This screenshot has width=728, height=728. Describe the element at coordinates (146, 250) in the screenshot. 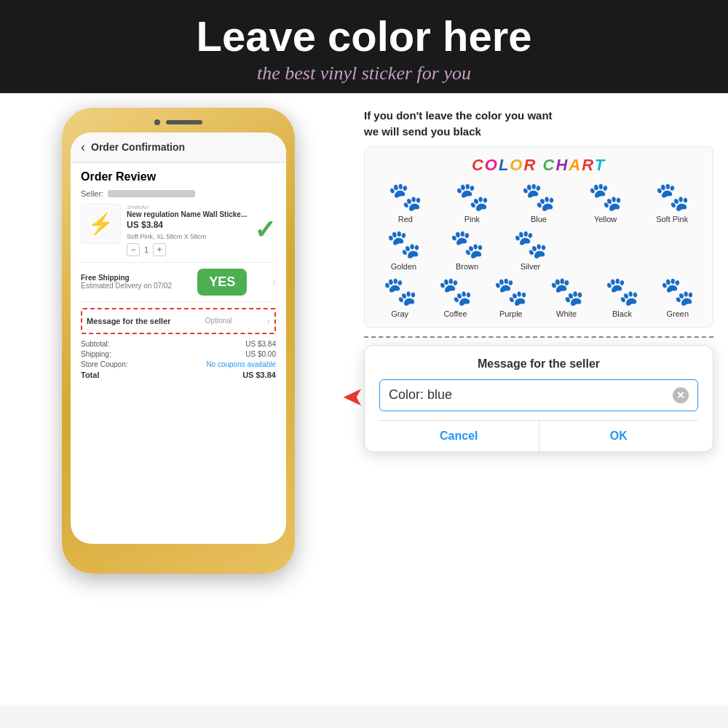

I see `quantity-value: 1` at that location.